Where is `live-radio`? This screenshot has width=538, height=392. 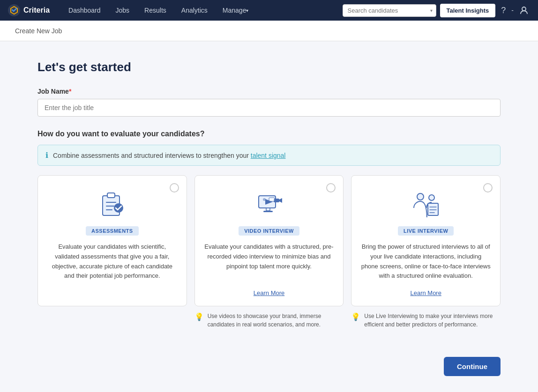 live-radio is located at coordinates (488, 188).